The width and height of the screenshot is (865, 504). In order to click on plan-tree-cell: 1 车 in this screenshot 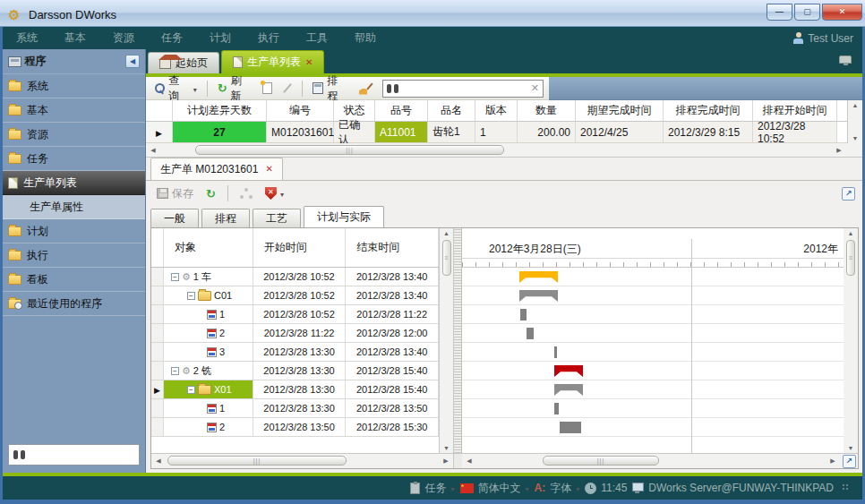, I will do `click(209, 277)`.